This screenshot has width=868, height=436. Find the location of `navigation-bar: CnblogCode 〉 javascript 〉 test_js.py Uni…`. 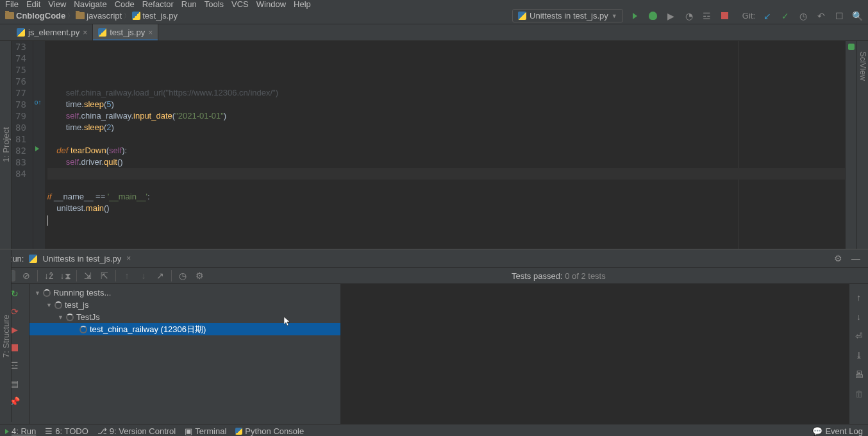

navigation-bar: CnblogCode 〉 javascript 〉 test_js.py Uni… is located at coordinates (434, 16).